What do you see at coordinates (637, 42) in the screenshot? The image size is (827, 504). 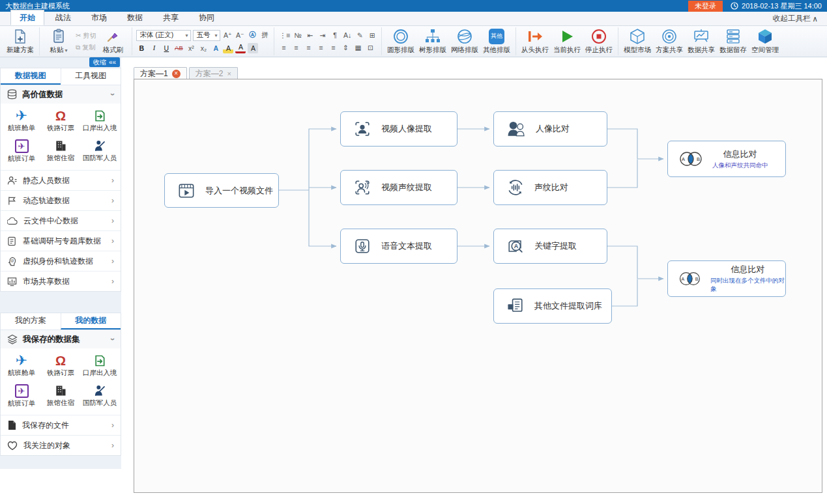 I see `model-market-button: 模型市场` at bounding box center [637, 42].